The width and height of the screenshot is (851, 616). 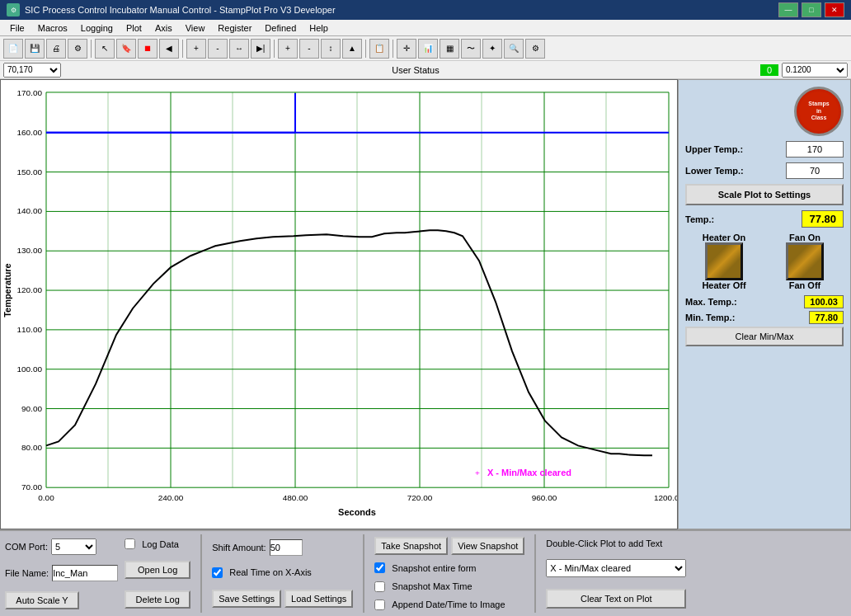 What do you see at coordinates (13, 49) in the screenshot?
I see `toolbar-new: 📄` at bounding box center [13, 49].